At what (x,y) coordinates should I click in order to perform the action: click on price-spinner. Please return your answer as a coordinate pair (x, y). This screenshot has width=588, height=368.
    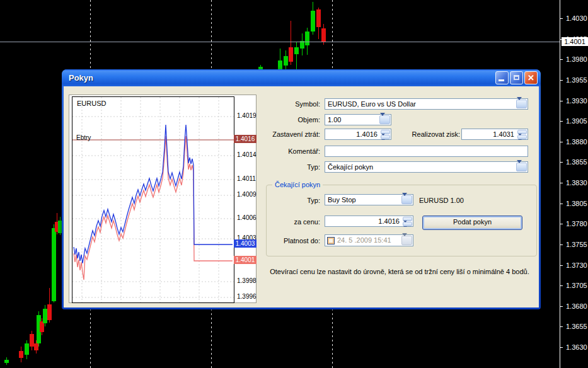
    Looking at the image, I should click on (407, 222).